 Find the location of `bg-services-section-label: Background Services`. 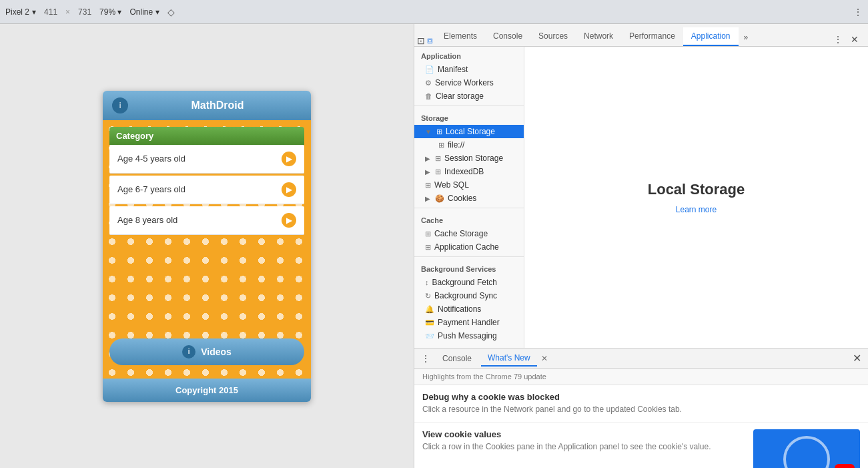

bg-services-section-label: Background Services is located at coordinates (469, 268).